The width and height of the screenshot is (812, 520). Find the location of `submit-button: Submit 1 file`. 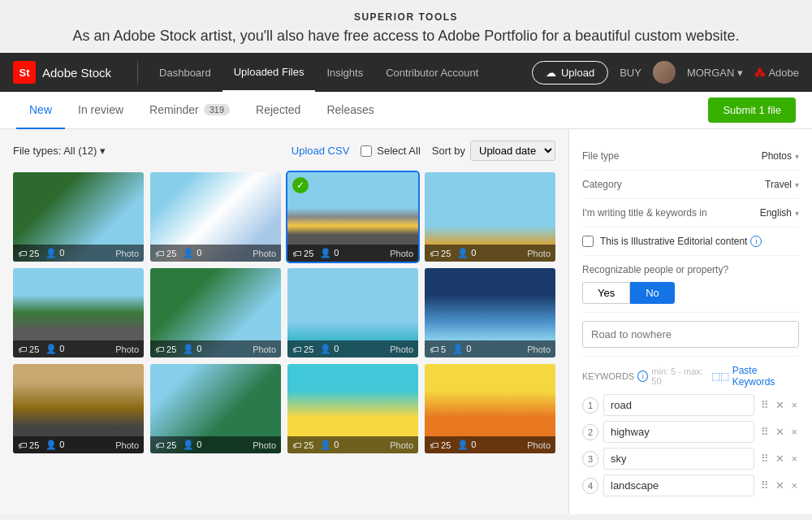

submit-button: Submit 1 file is located at coordinates (752, 110).